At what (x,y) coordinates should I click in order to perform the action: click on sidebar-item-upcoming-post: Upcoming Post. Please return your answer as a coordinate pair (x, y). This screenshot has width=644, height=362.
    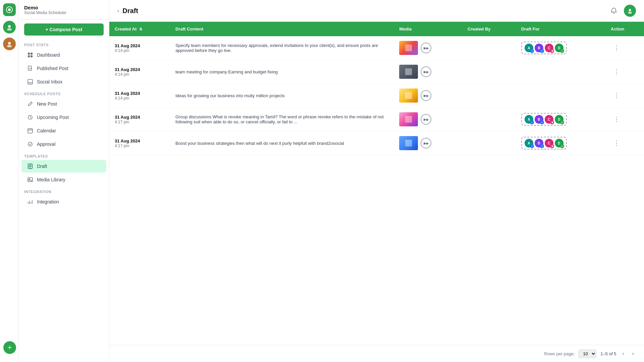
    Looking at the image, I should click on (64, 117).